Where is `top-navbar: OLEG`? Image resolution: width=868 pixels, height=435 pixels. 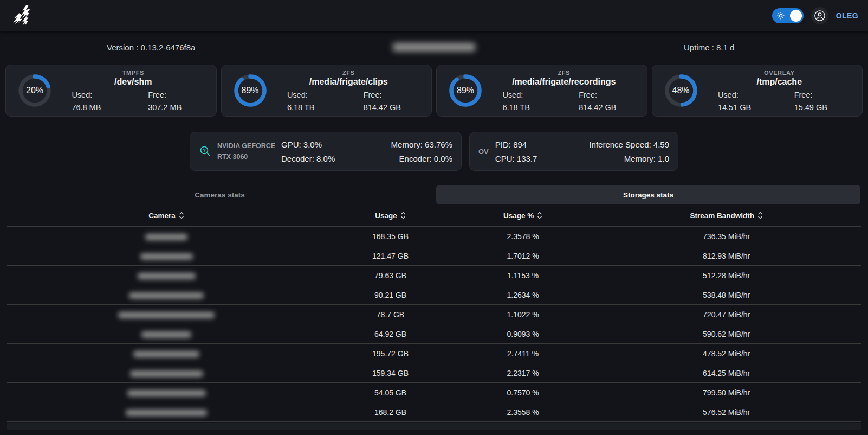
top-navbar: OLEG is located at coordinates (434, 16).